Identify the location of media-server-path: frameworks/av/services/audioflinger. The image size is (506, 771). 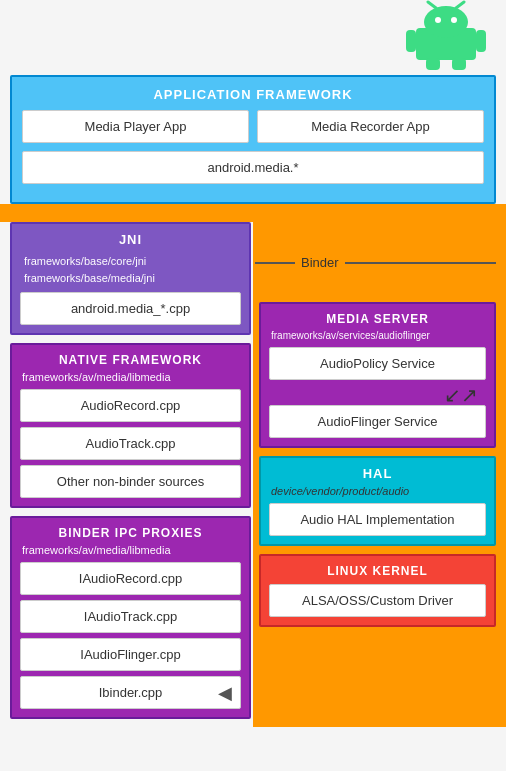
(378, 336).